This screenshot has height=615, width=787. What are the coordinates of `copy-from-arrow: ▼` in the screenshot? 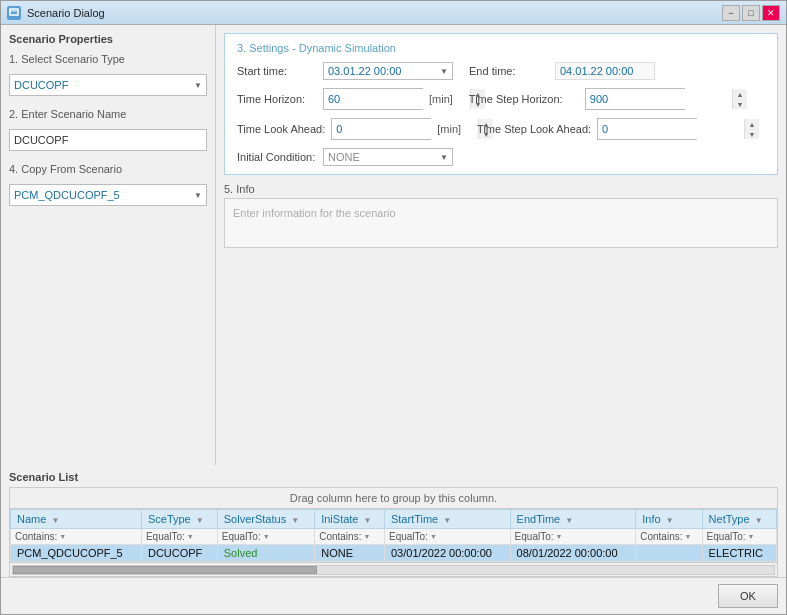 It's located at (198, 196).